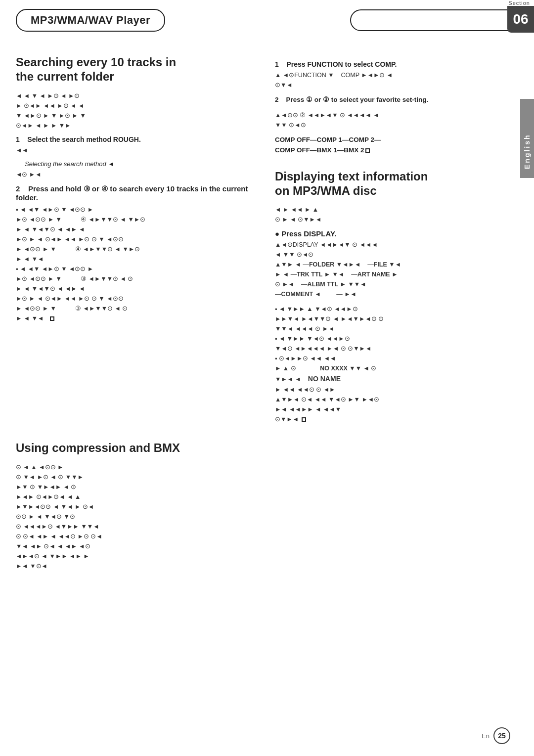 The height and width of the screenshot is (756, 534). I want to click on comp-step2-label: 2 Press ① or ② to select your favorite s…, so click(397, 100).